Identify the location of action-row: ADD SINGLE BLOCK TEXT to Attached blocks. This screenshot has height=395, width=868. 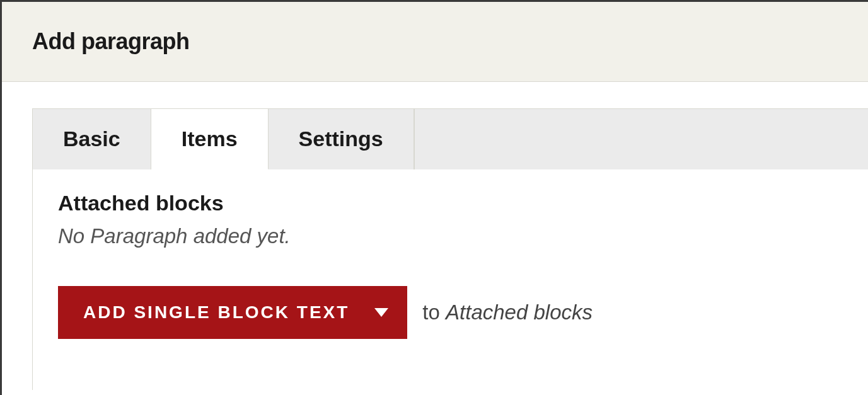
(463, 312).